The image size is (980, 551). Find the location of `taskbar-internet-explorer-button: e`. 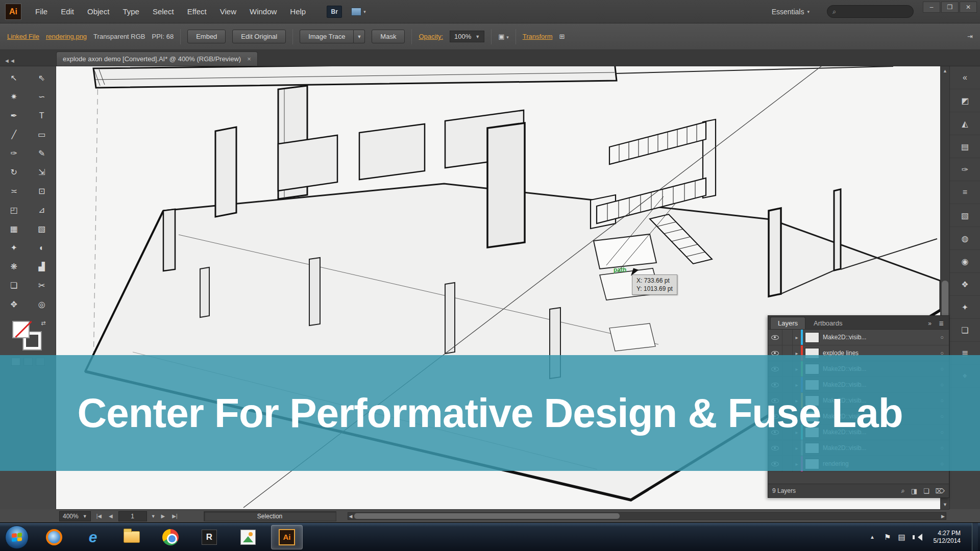

taskbar-internet-explorer-button: e is located at coordinates (93, 537).